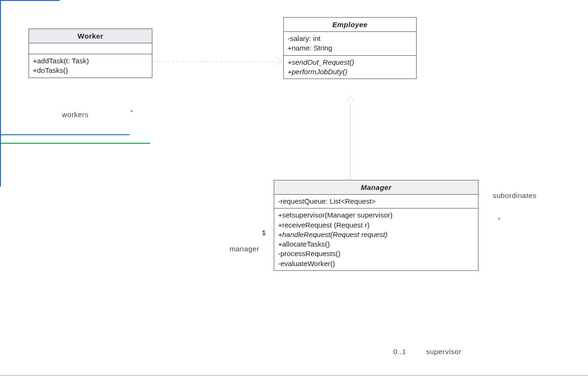  What do you see at coordinates (350, 48) in the screenshot?
I see `attr-row: +name: String` at bounding box center [350, 48].